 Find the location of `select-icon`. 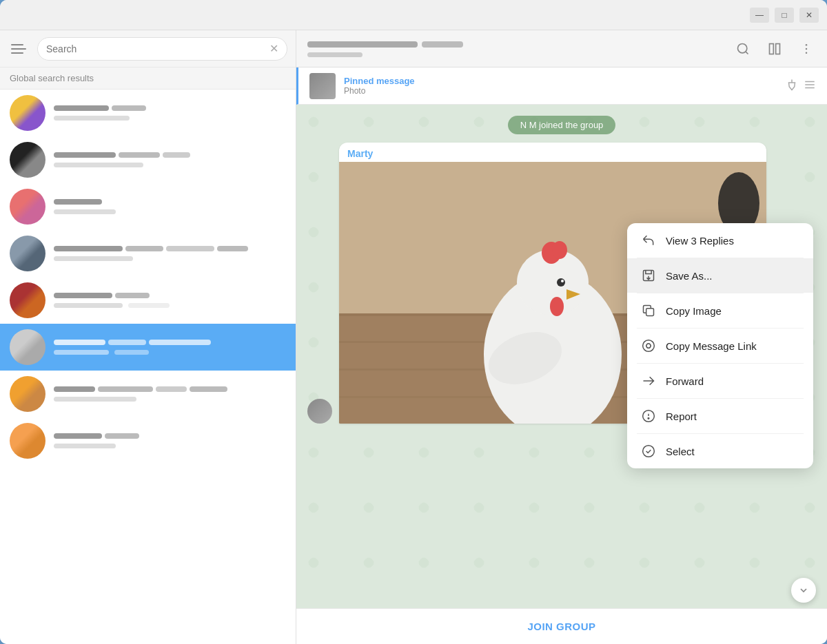

select-icon is located at coordinates (649, 451).